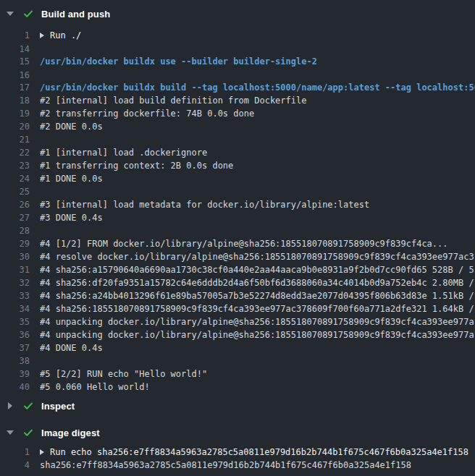 The width and height of the screenshot is (475, 476). I want to click on line-number: 37, so click(14, 348).